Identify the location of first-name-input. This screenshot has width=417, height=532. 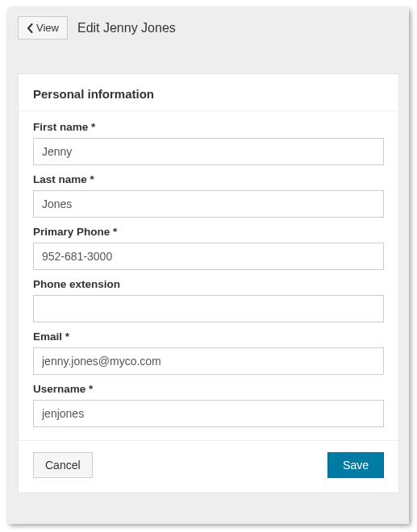
(208, 152).